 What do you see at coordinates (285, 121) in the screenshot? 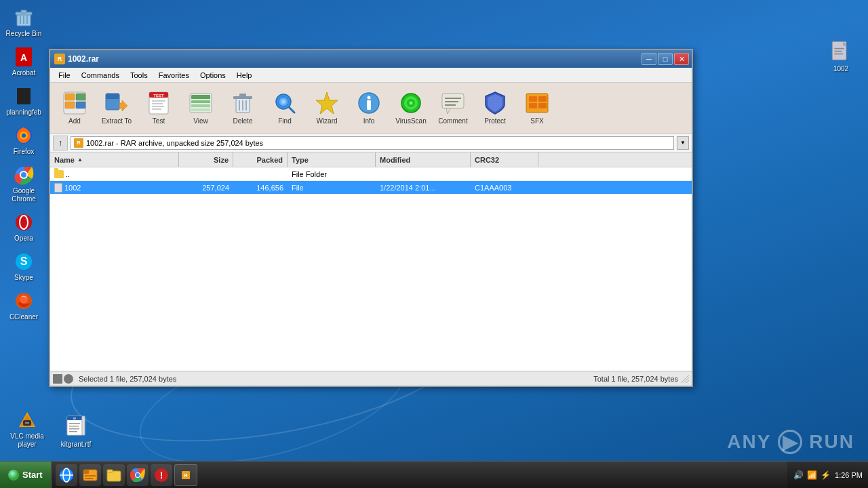
I see `find-label: Find` at bounding box center [285, 121].